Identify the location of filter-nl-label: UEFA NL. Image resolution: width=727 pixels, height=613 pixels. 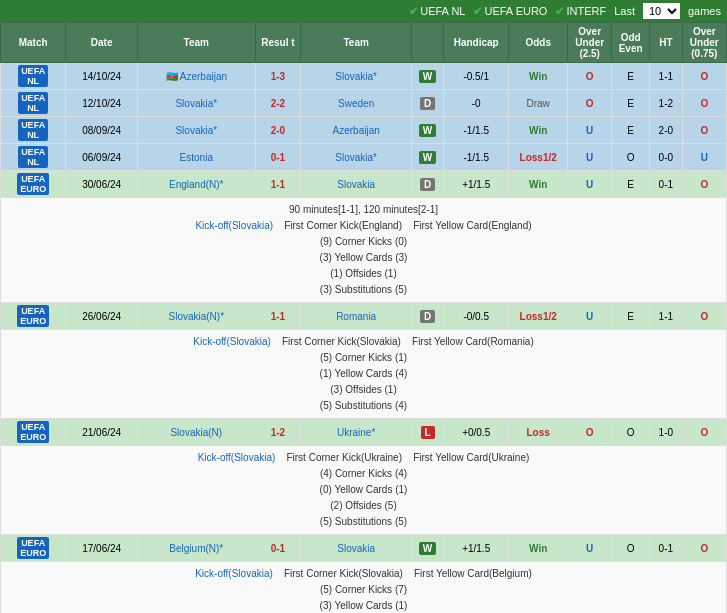
(442, 11).